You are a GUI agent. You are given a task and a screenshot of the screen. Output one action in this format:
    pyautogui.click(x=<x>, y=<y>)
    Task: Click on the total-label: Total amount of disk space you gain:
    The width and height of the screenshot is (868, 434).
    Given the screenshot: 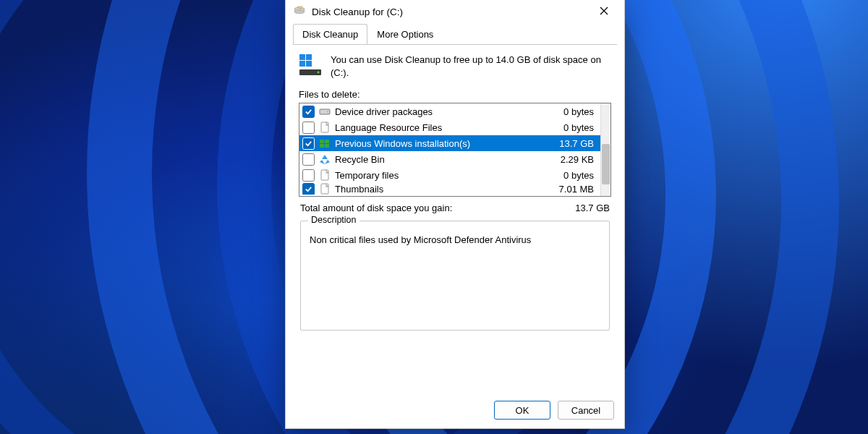 What is the action you would take?
    pyautogui.click(x=438, y=208)
    